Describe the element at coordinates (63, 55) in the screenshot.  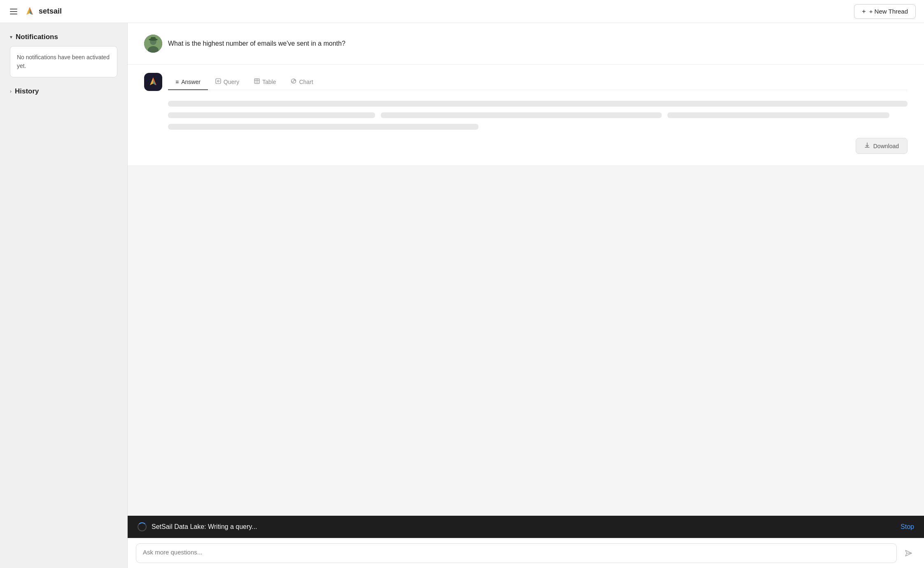
I see `notifications-section: ▾ Notifications No notifications have be…` at that location.